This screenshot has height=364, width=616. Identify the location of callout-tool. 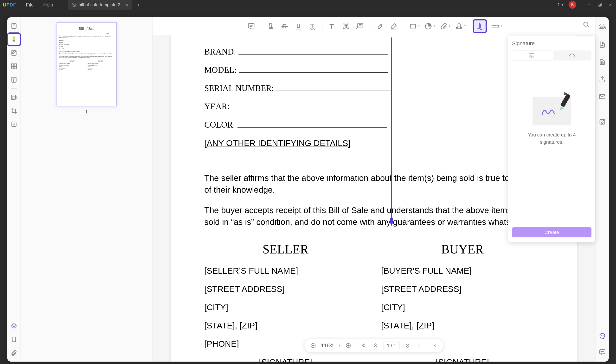
(360, 26).